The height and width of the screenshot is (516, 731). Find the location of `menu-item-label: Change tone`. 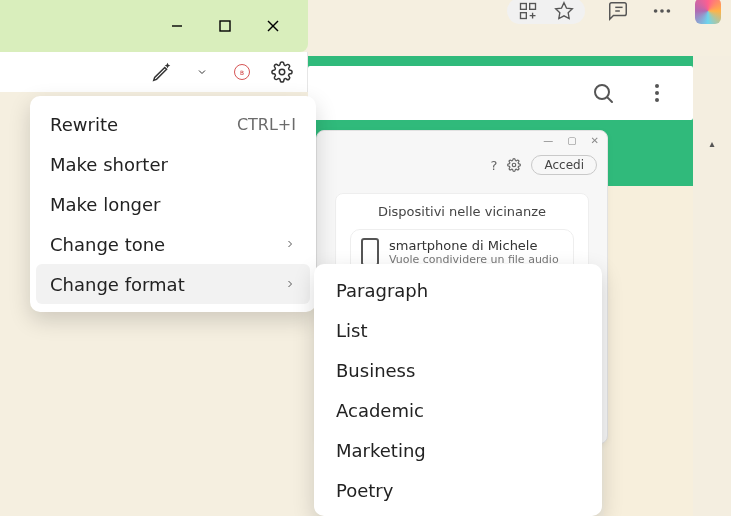

menu-item-label: Change tone is located at coordinates (108, 244).